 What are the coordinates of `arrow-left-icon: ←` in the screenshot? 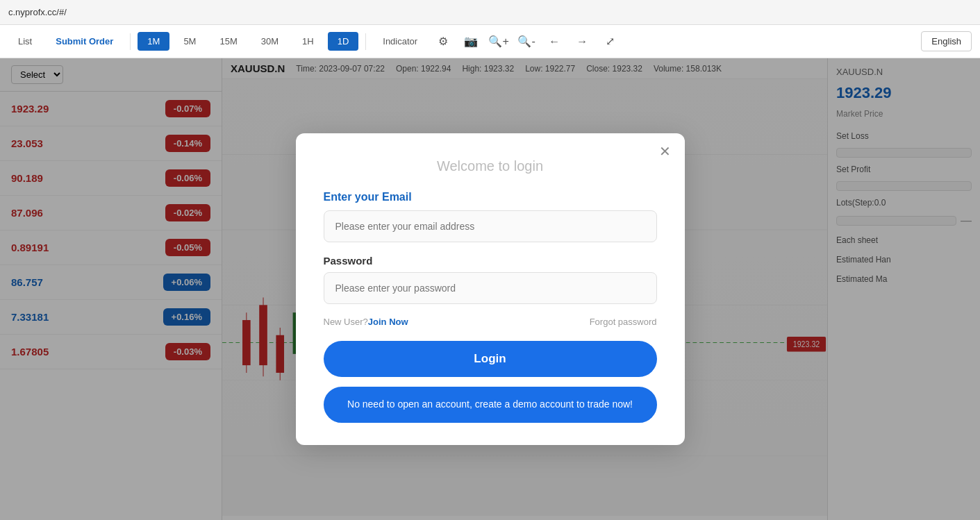 It's located at (554, 42).